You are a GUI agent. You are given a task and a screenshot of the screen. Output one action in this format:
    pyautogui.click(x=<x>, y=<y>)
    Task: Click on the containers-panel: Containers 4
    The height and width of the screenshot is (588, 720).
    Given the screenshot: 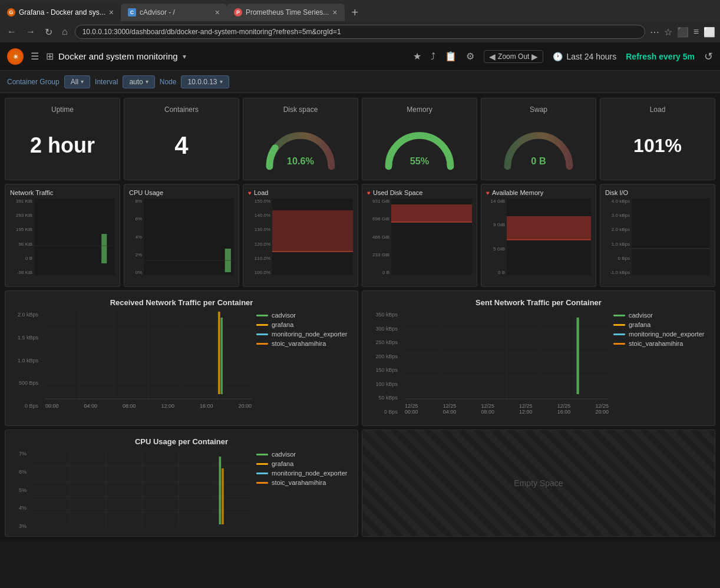 What is the action you would take?
    pyautogui.click(x=181, y=139)
    